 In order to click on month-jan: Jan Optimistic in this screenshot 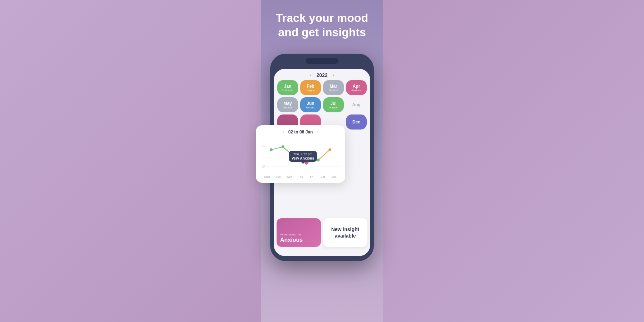, I will do `click(288, 88)`.